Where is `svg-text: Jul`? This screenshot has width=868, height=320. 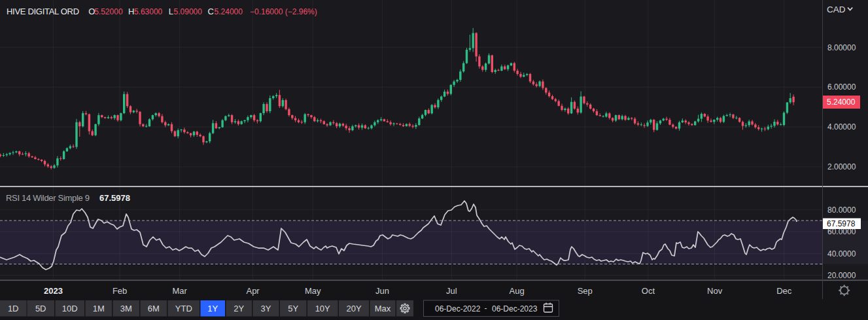
svg-text: Jul is located at coordinates (451, 291).